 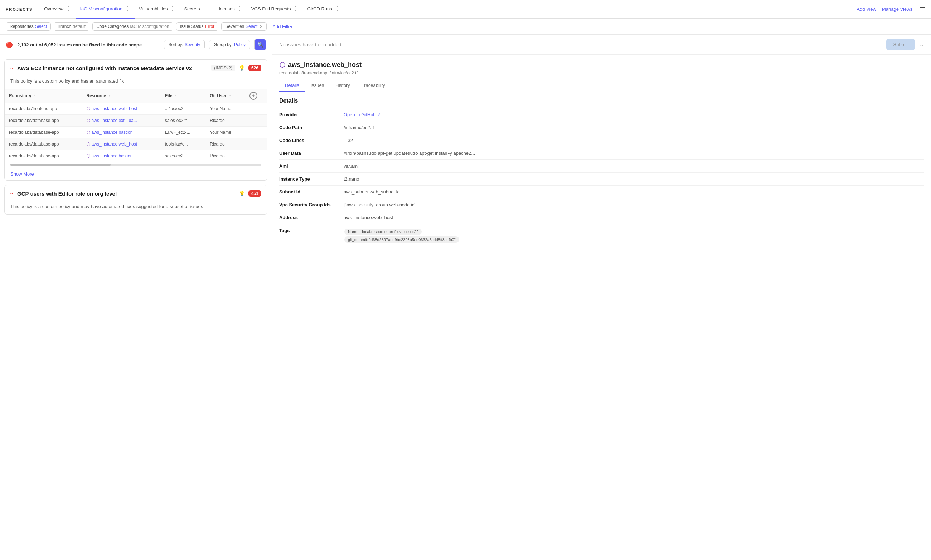 What do you see at coordinates (136, 200) in the screenshot?
I see `issue-card-2: •• GCP users with Editor role on org lev…` at bounding box center [136, 200].